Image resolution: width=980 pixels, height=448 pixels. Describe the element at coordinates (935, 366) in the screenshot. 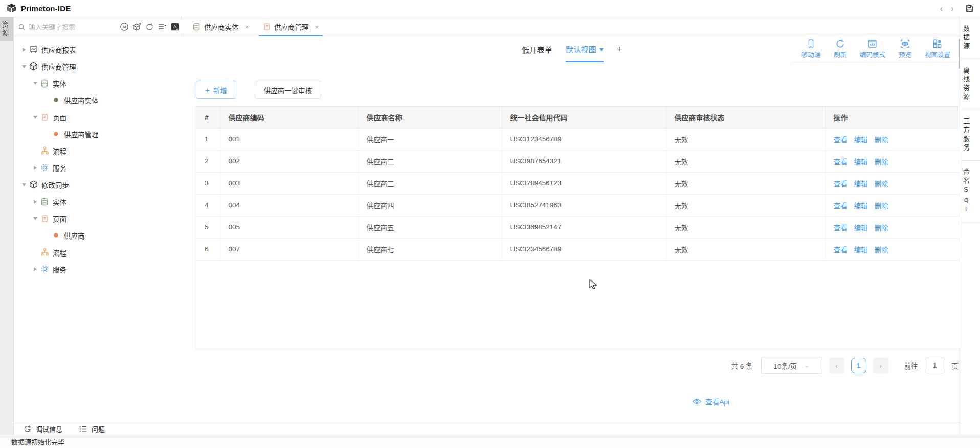

I see `goto-page-input` at that location.